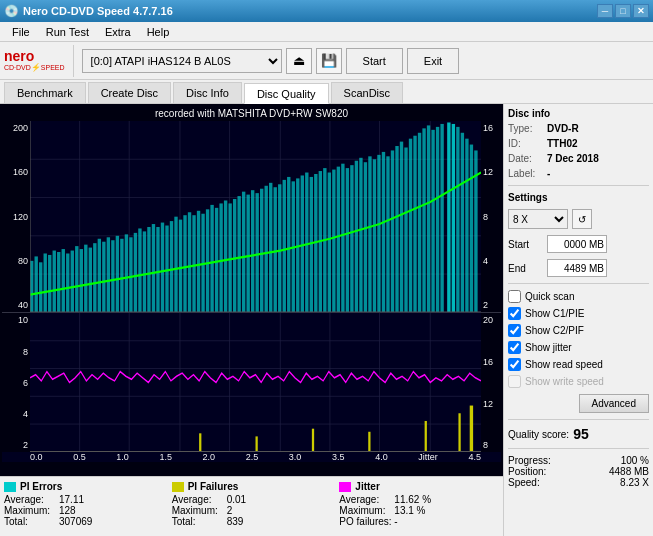 The height and width of the screenshot is (536, 653). What do you see at coordinates (158, 32) in the screenshot?
I see `menu-help: Help` at bounding box center [158, 32].